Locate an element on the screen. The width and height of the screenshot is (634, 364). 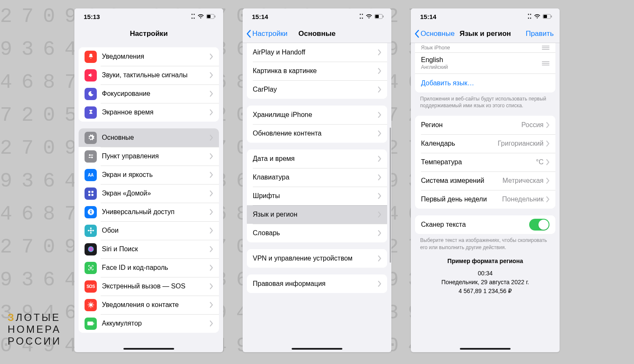
settings-row-label: Экстренный вызов — SOS is located at coordinates (156, 286).